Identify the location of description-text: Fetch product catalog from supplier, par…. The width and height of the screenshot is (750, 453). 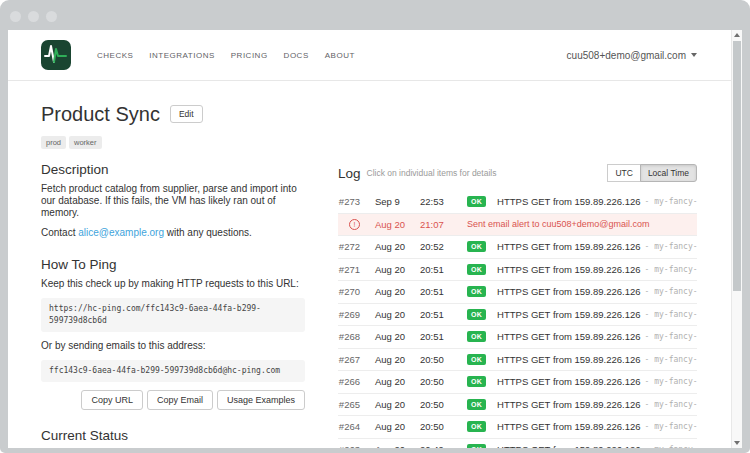
(173, 201).